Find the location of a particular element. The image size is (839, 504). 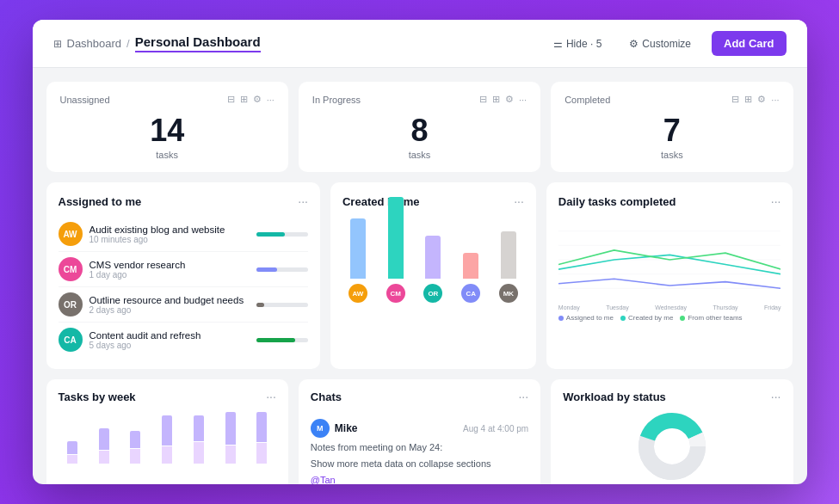

stat-filter-icon-2: ⊟ is located at coordinates (735, 100).